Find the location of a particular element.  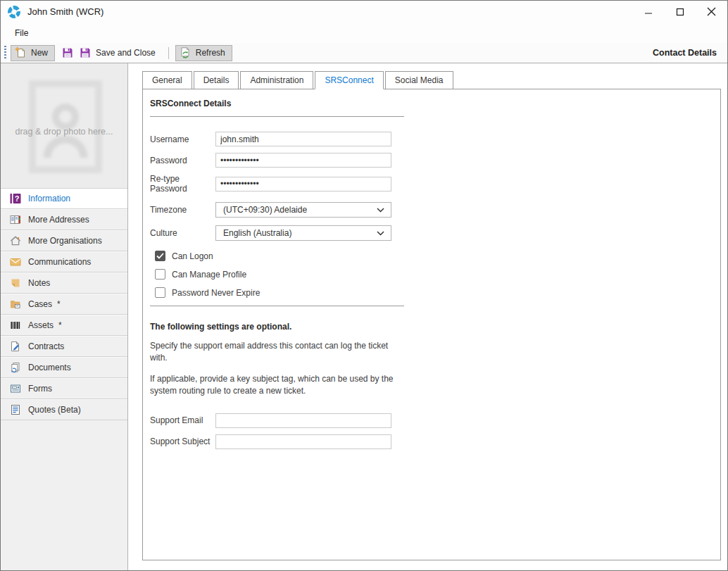

close-button is located at coordinates (711, 11).